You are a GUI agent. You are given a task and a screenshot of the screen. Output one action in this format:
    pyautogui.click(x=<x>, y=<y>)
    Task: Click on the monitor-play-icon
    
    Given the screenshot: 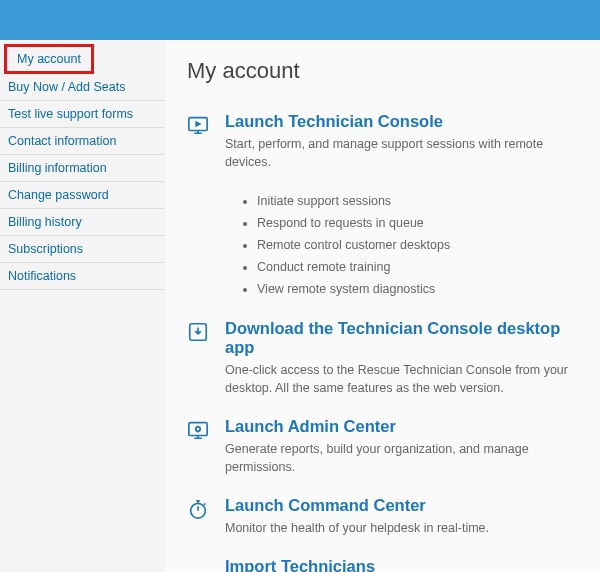 What is the action you would take?
    pyautogui.click(x=201, y=142)
    